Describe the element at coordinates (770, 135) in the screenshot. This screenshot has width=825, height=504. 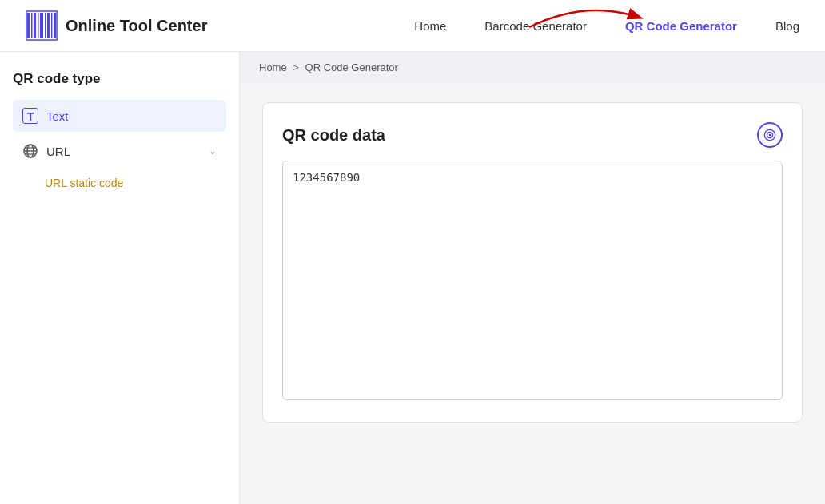
I see `qr-settings-button` at that location.